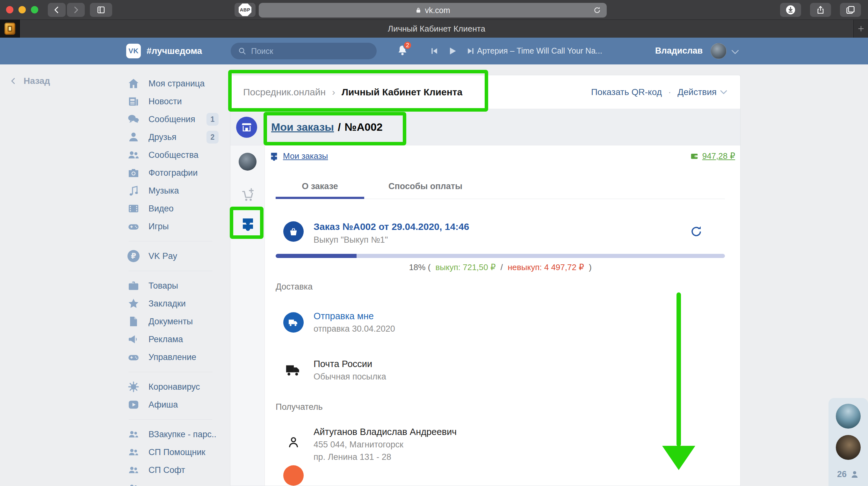 This screenshot has height=486, width=868. Describe the element at coordinates (354, 316) in the screenshot. I see `delivery-method-title: Отправка мне` at that location.